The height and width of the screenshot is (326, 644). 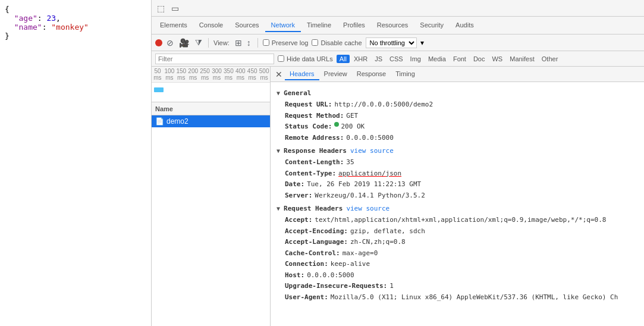 What do you see at coordinates (315, 43) in the screenshot?
I see `disable-cache-checkbox` at bounding box center [315, 43].